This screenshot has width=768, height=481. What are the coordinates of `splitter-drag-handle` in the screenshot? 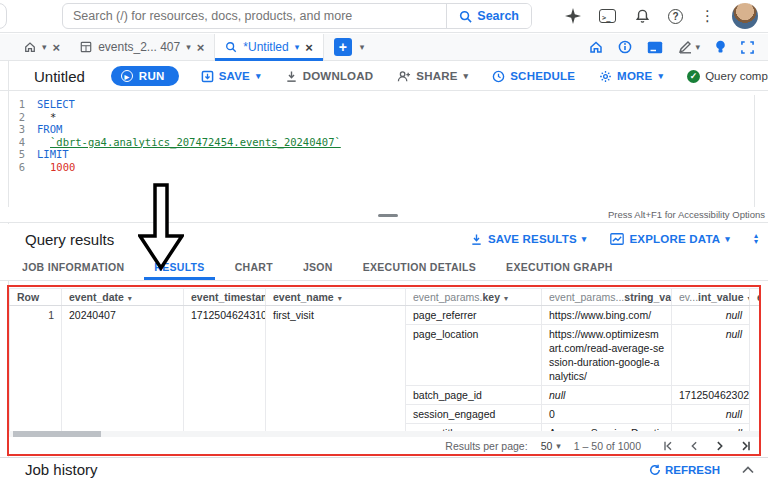 It's located at (388, 216).